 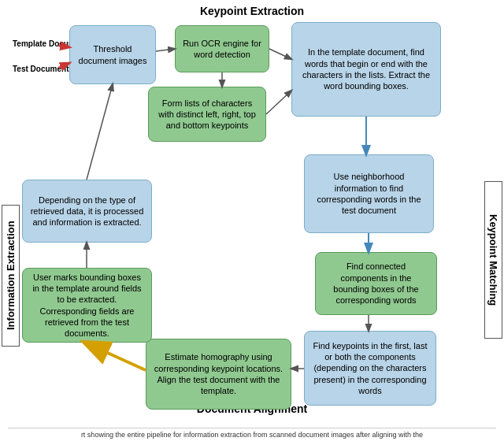 What do you see at coordinates (252, 11) in the screenshot?
I see `title-keypoint-extraction: Keypoint Extraction` at bounding box center [252, 11].